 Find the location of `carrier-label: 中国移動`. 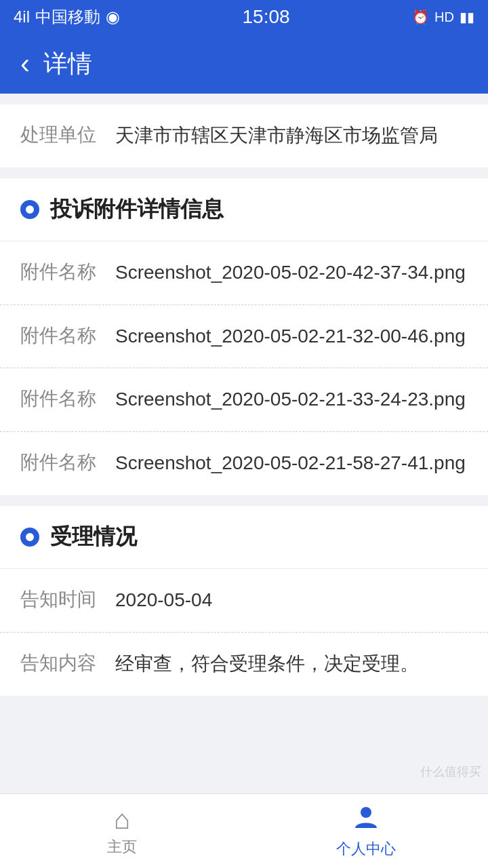

carrier-label: 中国移動 is located at coordinates (68, 17).